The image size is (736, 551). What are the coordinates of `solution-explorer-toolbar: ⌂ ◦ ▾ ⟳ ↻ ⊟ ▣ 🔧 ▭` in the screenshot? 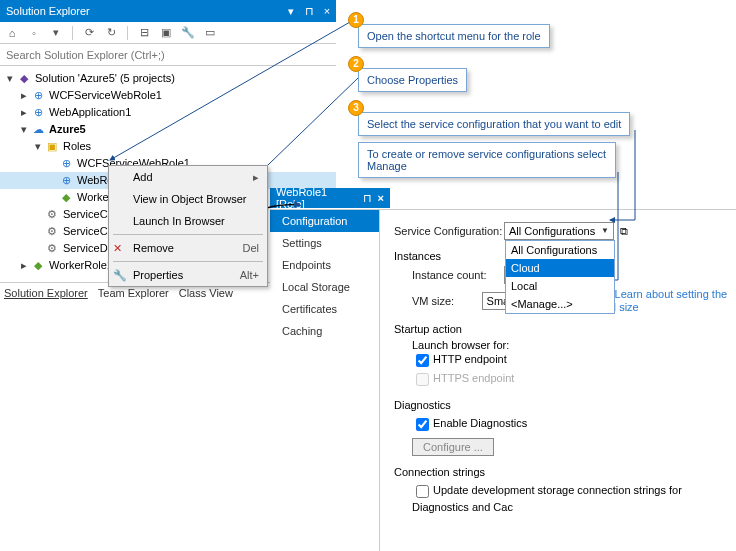 It's located at (168, 33).